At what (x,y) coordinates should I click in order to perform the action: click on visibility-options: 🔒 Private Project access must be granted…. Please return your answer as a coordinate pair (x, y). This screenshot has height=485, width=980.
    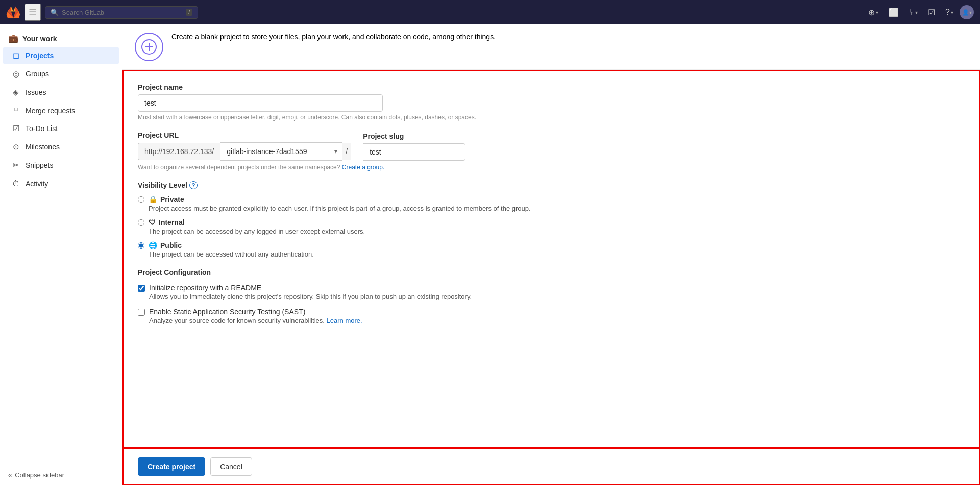
    Looking at the image, I should click on (551, 226).